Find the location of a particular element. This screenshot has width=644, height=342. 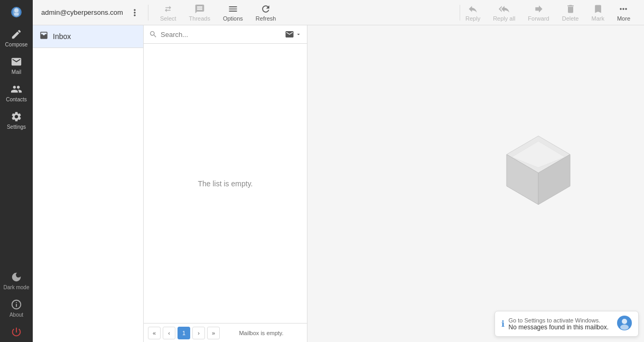

delete-icon is located at coordinates (571, 9).